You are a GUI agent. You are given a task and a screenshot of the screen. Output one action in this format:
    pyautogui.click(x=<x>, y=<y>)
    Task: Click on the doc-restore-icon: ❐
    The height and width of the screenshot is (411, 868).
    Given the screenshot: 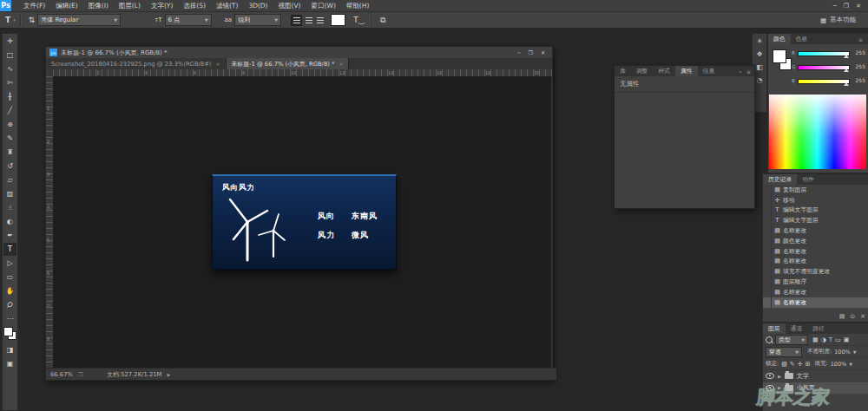 What is the action you would take?
    pyautogui.click(x=531, y=52)
    